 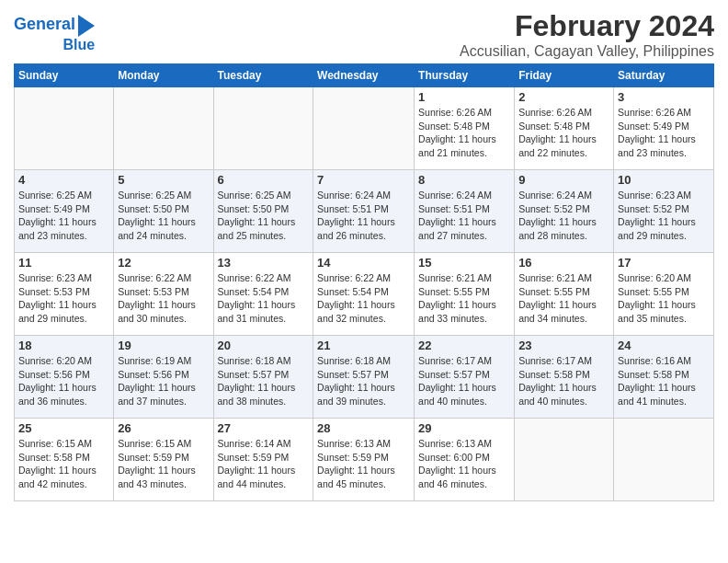 I want to click on logo-text: General, so click(x=44, y=25).